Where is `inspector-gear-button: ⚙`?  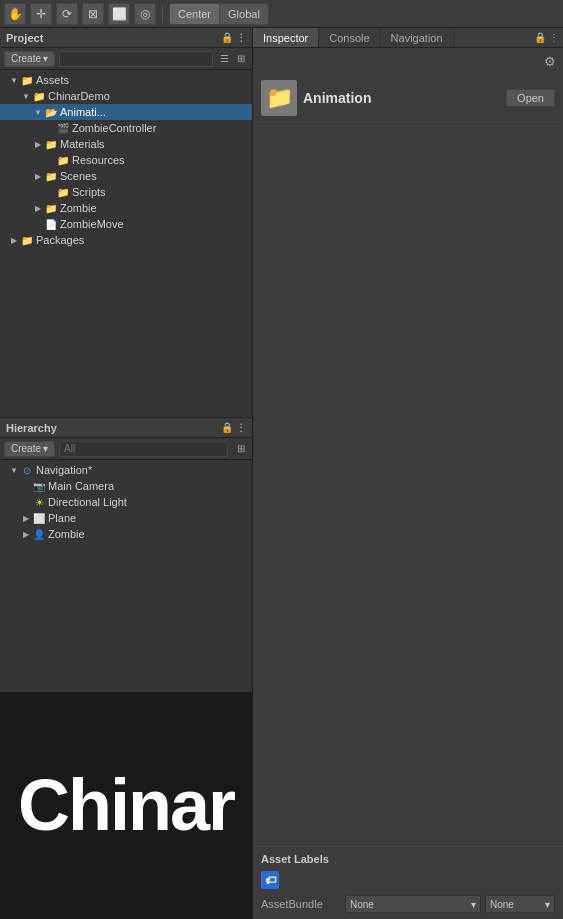
inspector-gear-button: ⚙ is located at coordinates (550, 61).